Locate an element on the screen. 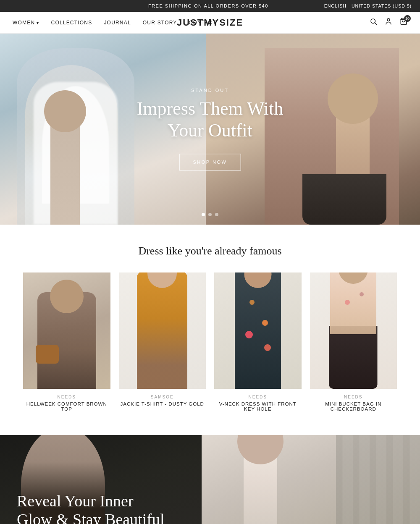  product-card-2: SAMSOE JACKIE T-SHIRT - DUSTY GOLD is located at coordinates (163, 342).